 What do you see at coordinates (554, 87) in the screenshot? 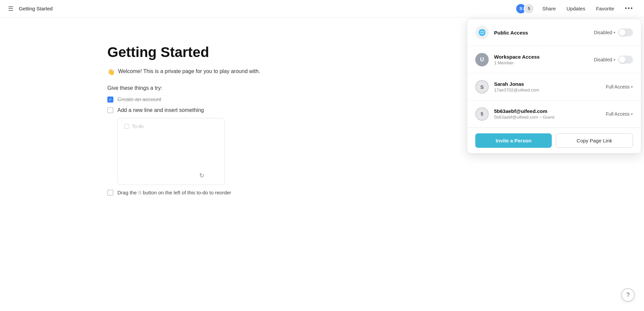
I see `member1-row: S Sarah Jonas 17ae3702@uifeed.com Full A…` at bounding box center [554, 87].